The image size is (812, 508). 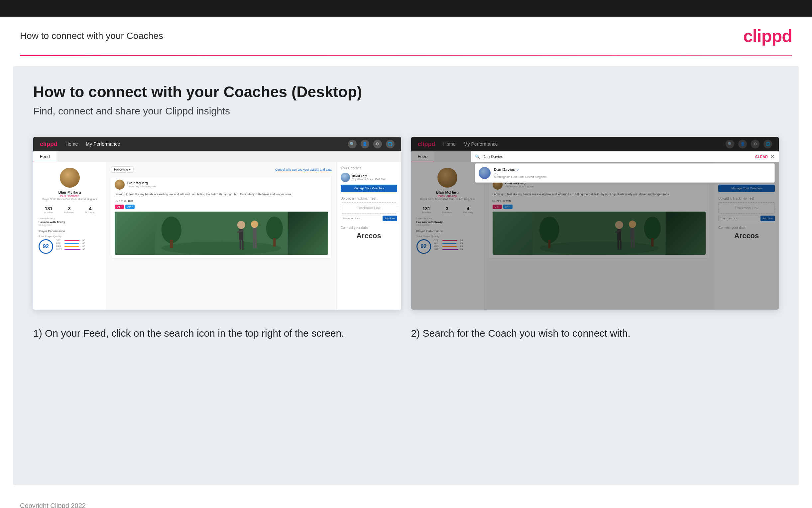 What do you see at coordinates (369, 168) in the screenshot?
I see `coaches-title: Your Coaches` at bounding box center [369, 168].